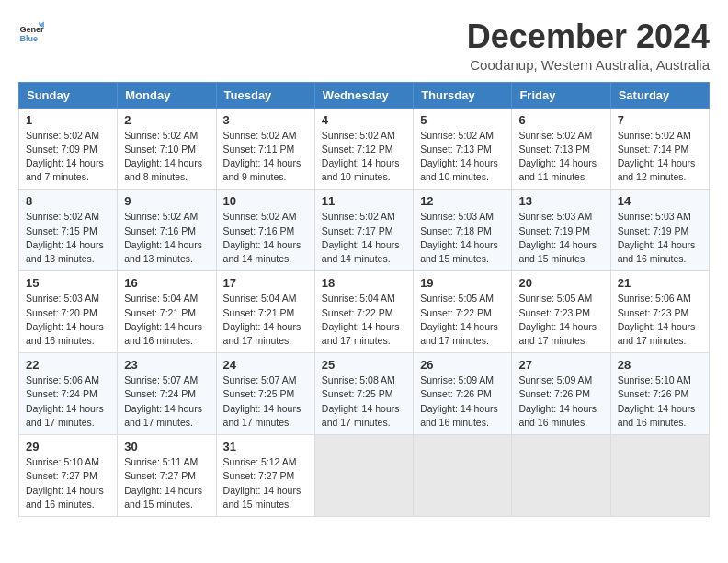 This screenshot has height=563, width=728. Describe the element at coordinates (266, 156) in the screenshot. I see `day-info: Sunrise: 5:02 AMSunset: 7:11 PMDaylight:…` at that location.